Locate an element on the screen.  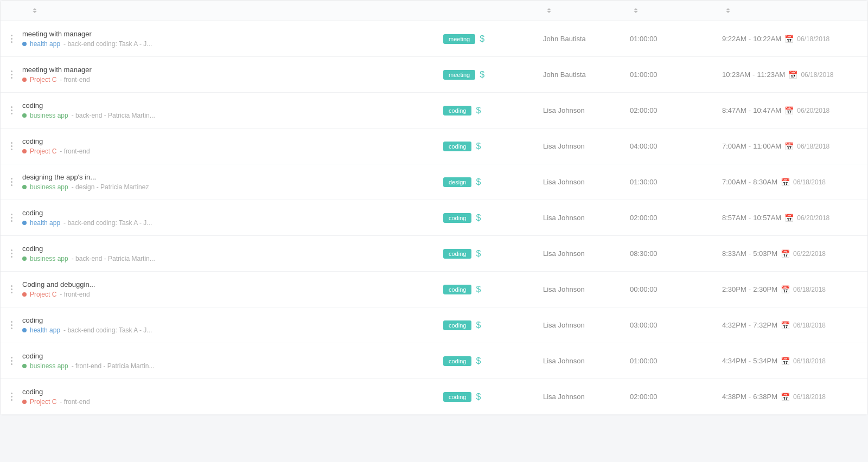
row-duration: 00:00:00 is located at coordinates (669, 290).